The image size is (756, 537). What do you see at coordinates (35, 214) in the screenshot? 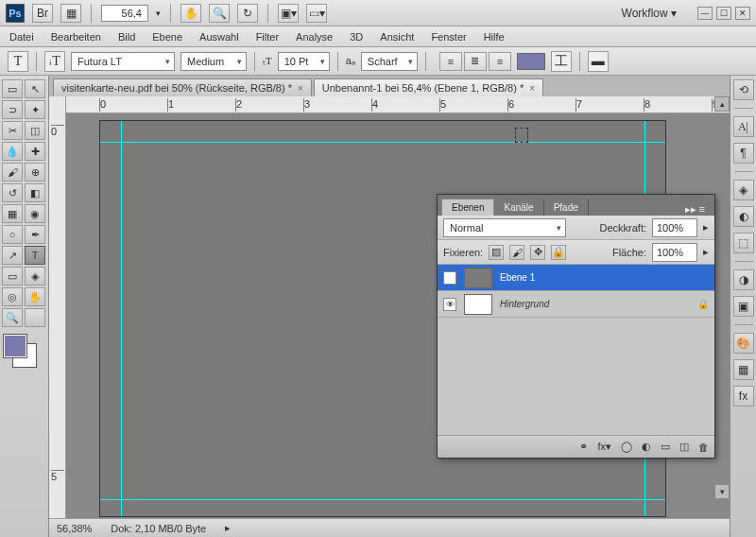
I see `blur-tool: ◉` at bounding box center [35, 214].